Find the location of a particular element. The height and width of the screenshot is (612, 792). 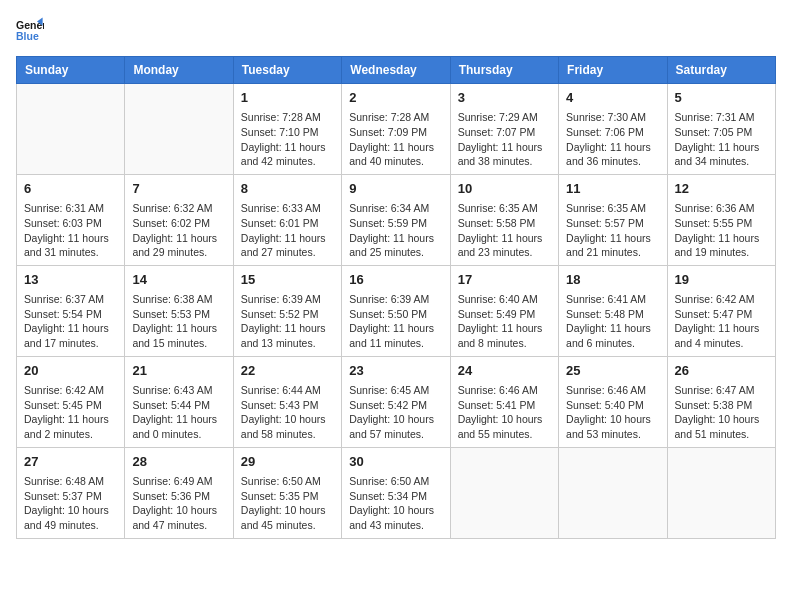

day-number: 10 is located at coordinates (504, 189).